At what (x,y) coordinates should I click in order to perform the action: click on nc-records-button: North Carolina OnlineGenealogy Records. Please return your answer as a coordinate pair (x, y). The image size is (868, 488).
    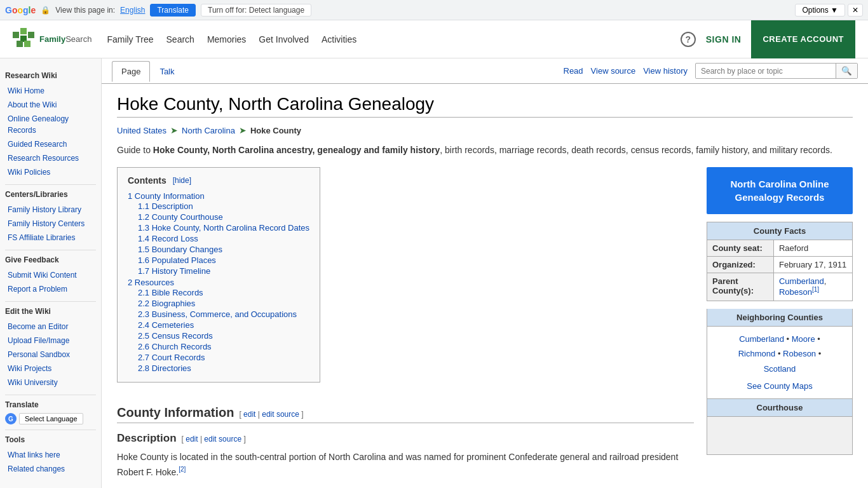
    Looking at the image, I should click on (780, 191).